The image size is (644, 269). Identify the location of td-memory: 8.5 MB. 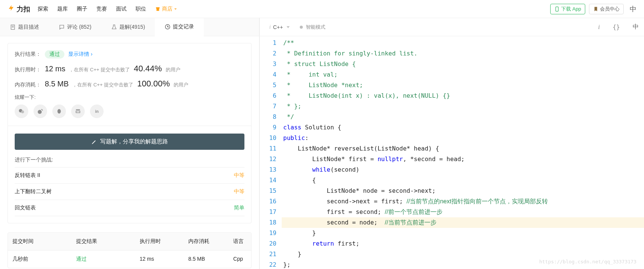
(206, 259).